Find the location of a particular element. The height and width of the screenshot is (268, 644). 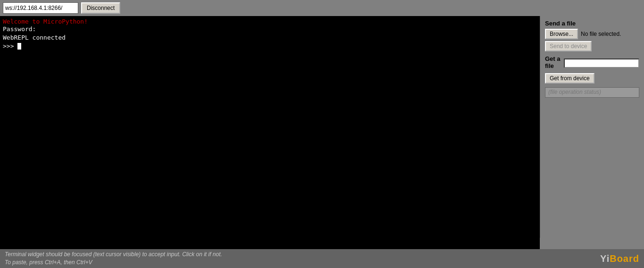

hint-line2: To paste, press Ctrl+A, then Ctrl+V is located at coordinates (49, 262).